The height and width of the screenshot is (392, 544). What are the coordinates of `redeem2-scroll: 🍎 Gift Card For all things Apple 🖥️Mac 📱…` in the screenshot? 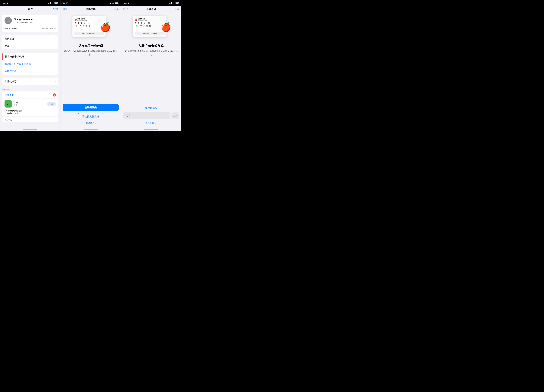 It's located at (91, 57).